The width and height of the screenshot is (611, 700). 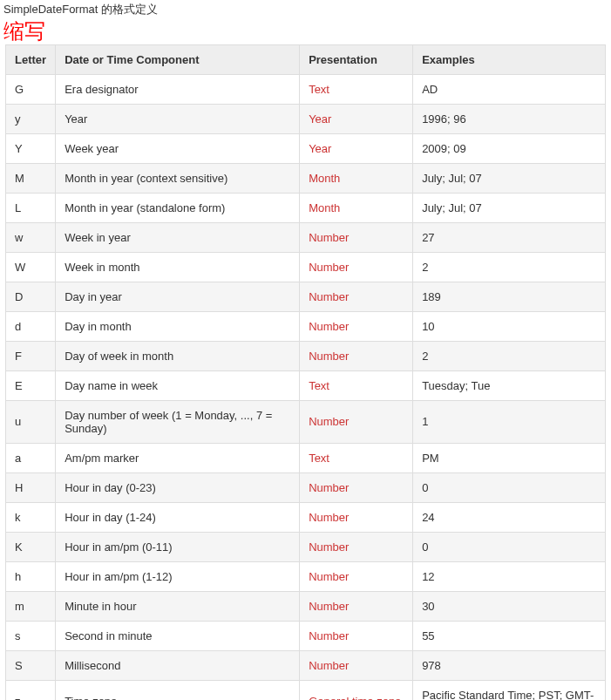 I want to click on table-row: EDay name in weekTextTuesday; Tue, so click(x=306, y=385).